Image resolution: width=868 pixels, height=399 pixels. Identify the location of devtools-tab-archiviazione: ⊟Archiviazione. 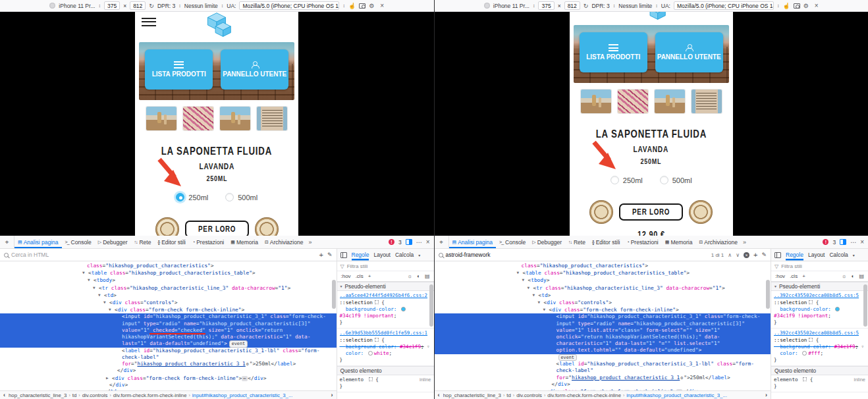
(284, 242).